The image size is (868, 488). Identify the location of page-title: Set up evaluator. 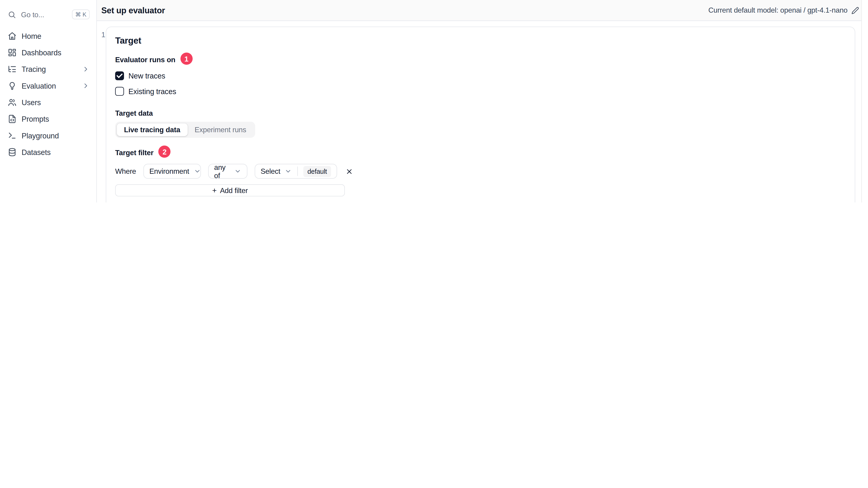
(133, 10).